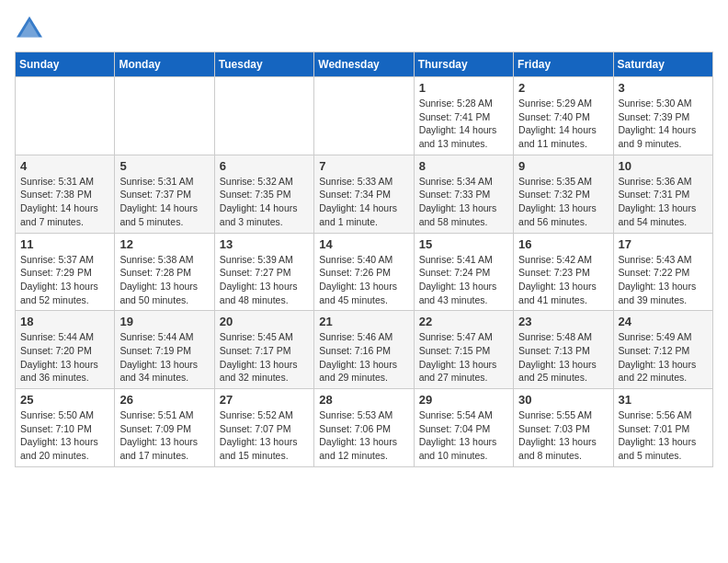  Describe the element at coordinates (29, 28) in the screenshot. I see `logo-icon` at that location.